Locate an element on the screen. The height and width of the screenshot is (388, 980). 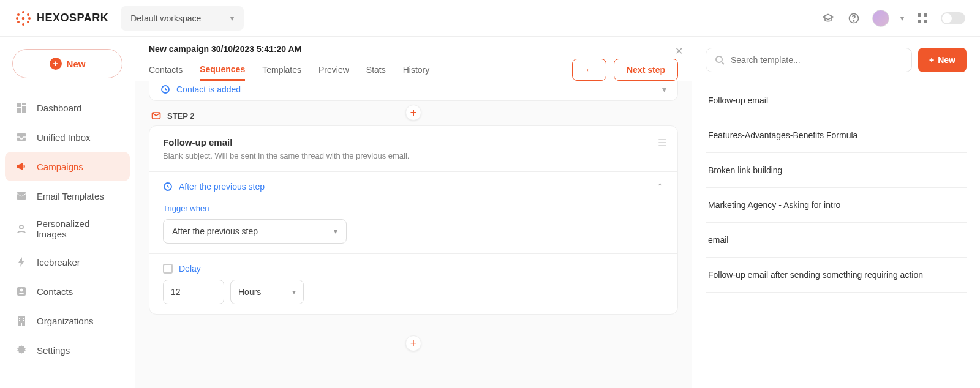
template-item: Broken link building is located at coordinates (836, 170).